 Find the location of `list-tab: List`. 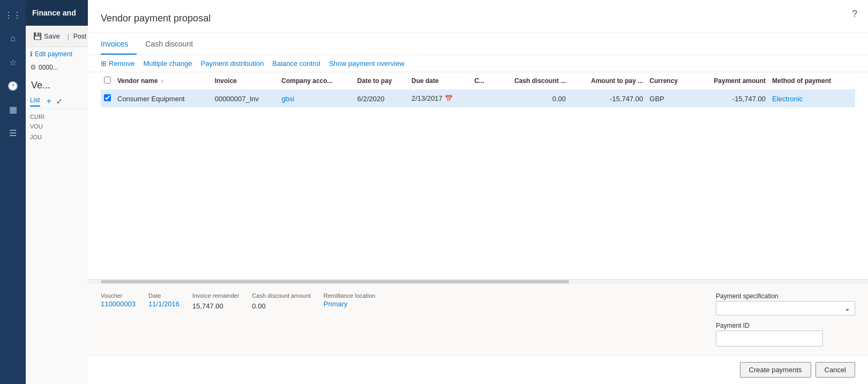

list-tab: List is located at coordinates (35, 102).